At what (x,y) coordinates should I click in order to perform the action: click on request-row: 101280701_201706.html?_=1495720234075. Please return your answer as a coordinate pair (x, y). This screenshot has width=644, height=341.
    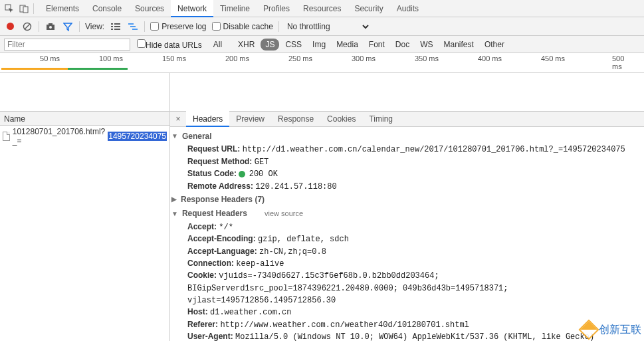
    Looking at the image, I should click on (85, 136).